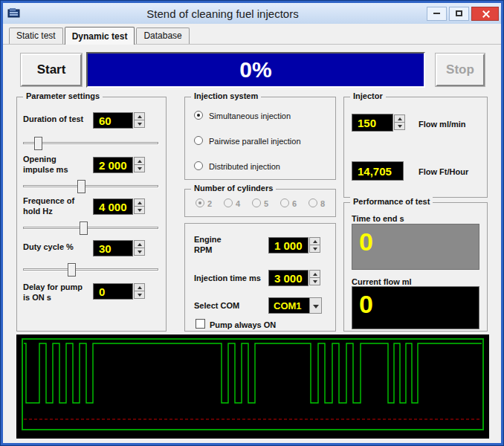  I want to click on pump-always-on-label: Pump always ON, so click(242, 325).